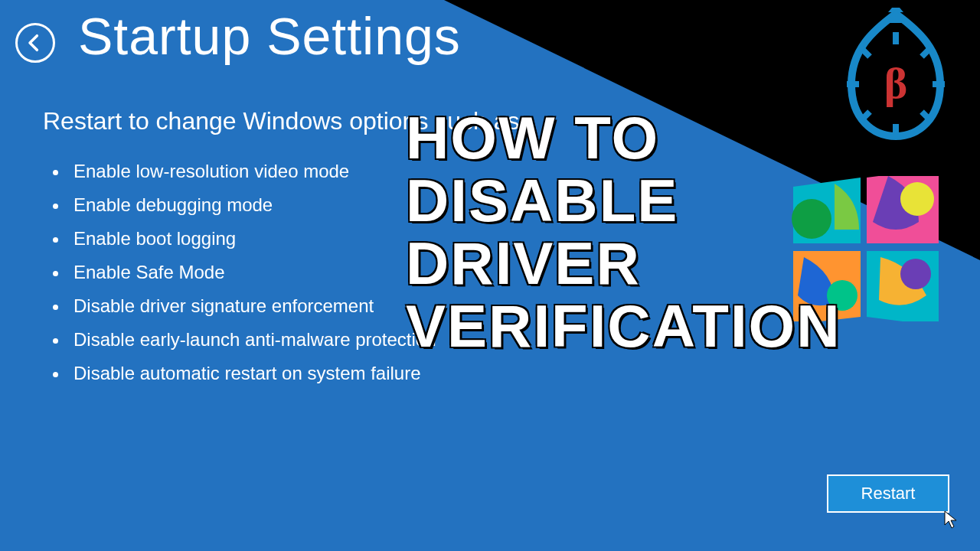  What do you see at coordinates (623, 264) in the screenshot?
I see `headline-line: DRIVER` at bounding box center [623, 264].